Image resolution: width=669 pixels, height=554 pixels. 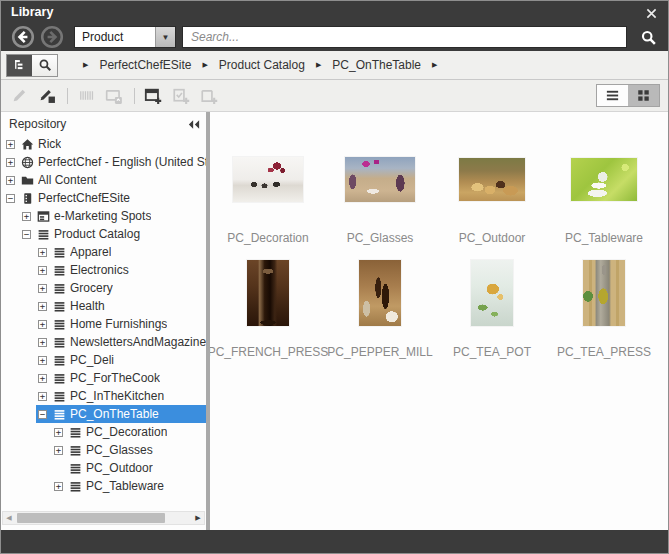 I want to click on toolbar-separator, so click(x=134, y=96).